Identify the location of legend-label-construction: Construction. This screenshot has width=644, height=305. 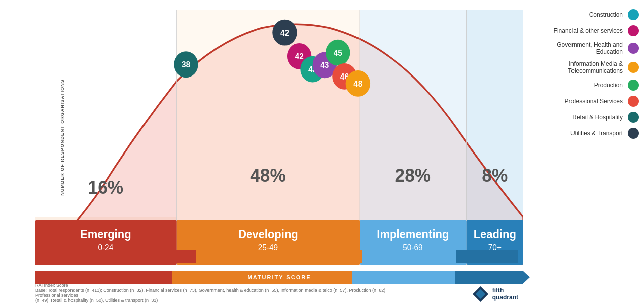
(606, 15).